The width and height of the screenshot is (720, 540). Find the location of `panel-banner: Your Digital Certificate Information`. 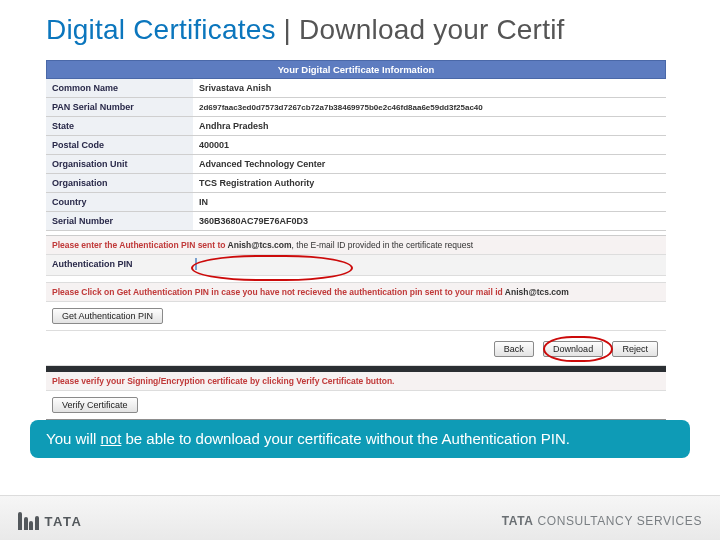

panel-banner: Your Digital Certificate Information is located at coordinates (356, 70).